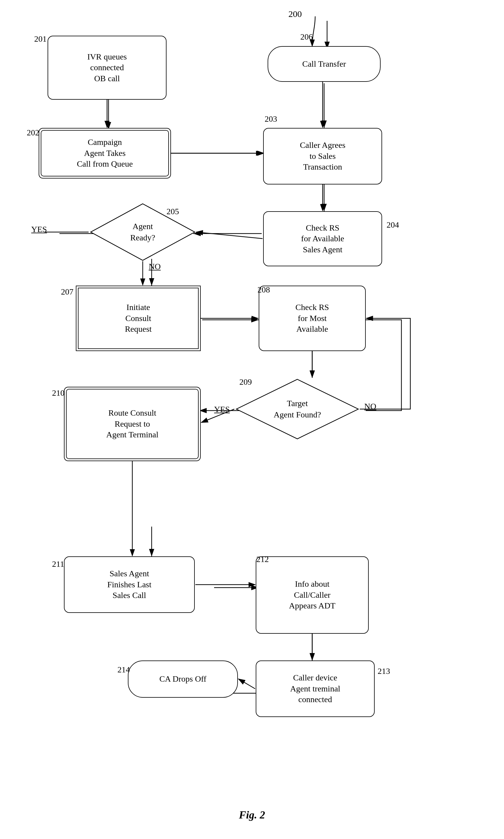 The image size is (504, 839). I want to click on node-initiate-consult: InitiateConsultRequest, so click(138, 318).